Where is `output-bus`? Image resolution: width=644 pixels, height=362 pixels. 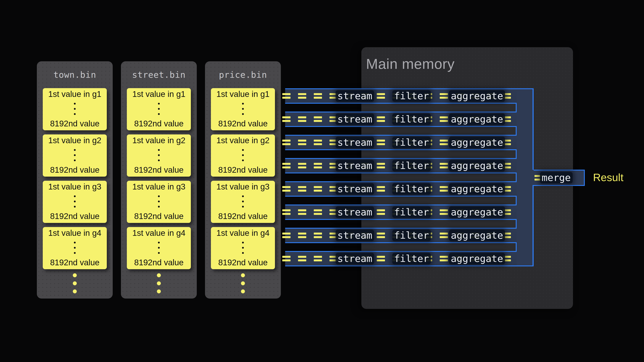 output-bus is located at coordinates (525, 177).